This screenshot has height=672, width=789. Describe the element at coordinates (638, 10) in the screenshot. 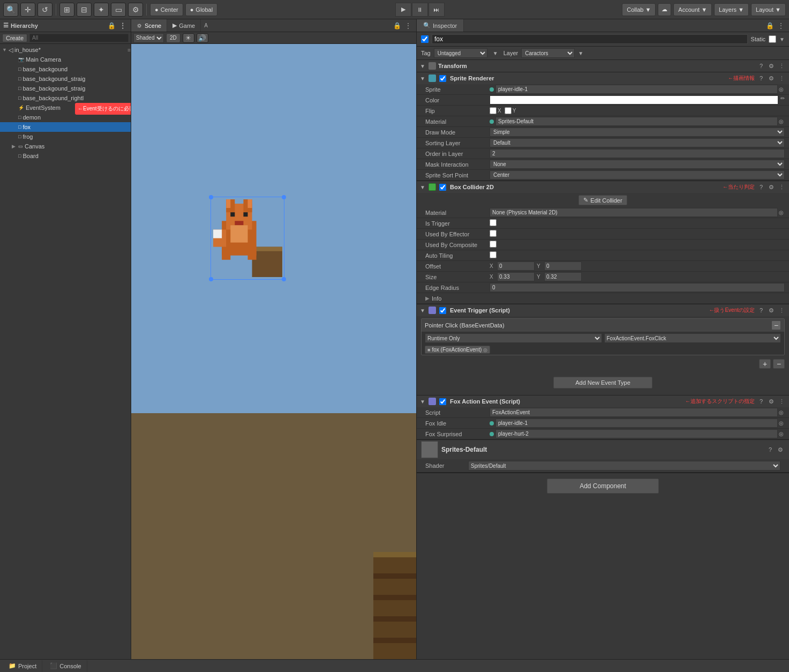

I see `collab-dropdown: Collab ▼` at that location.